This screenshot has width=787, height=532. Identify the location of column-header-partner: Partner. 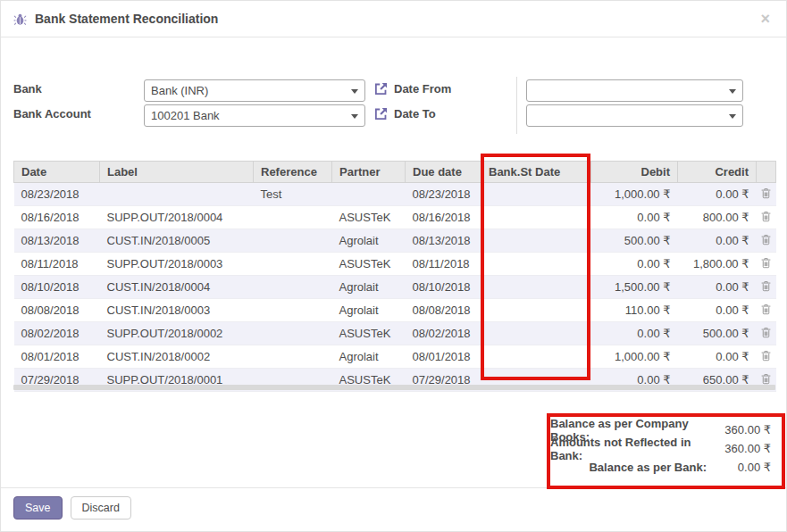
(369, 172).